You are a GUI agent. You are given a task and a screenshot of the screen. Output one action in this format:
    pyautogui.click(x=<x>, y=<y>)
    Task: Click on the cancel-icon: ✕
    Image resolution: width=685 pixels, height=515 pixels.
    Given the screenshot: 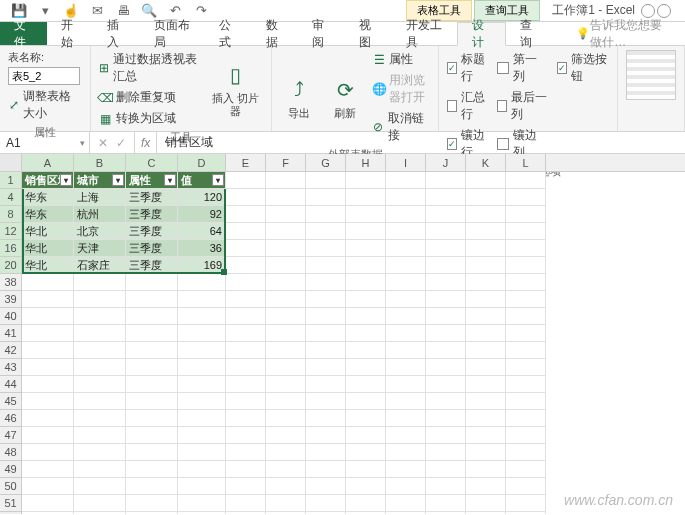 What is the action you would take?
    pyautogui.click(x=103, y=143)
    